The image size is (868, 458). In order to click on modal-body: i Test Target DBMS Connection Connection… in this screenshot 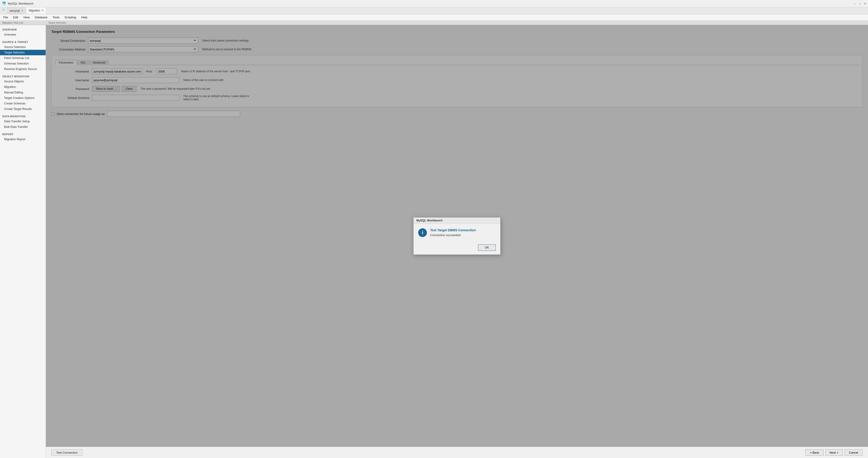, I will do `click(457, 234)`.